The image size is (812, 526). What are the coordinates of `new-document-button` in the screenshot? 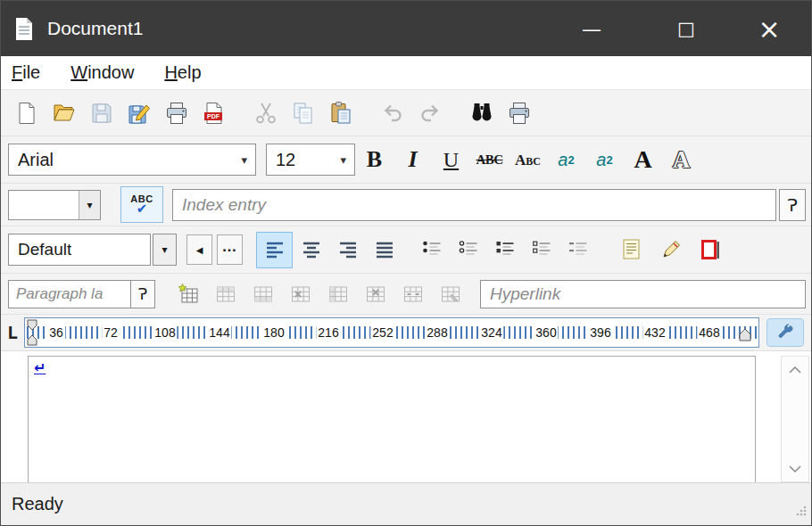 It's located at (27, 113).